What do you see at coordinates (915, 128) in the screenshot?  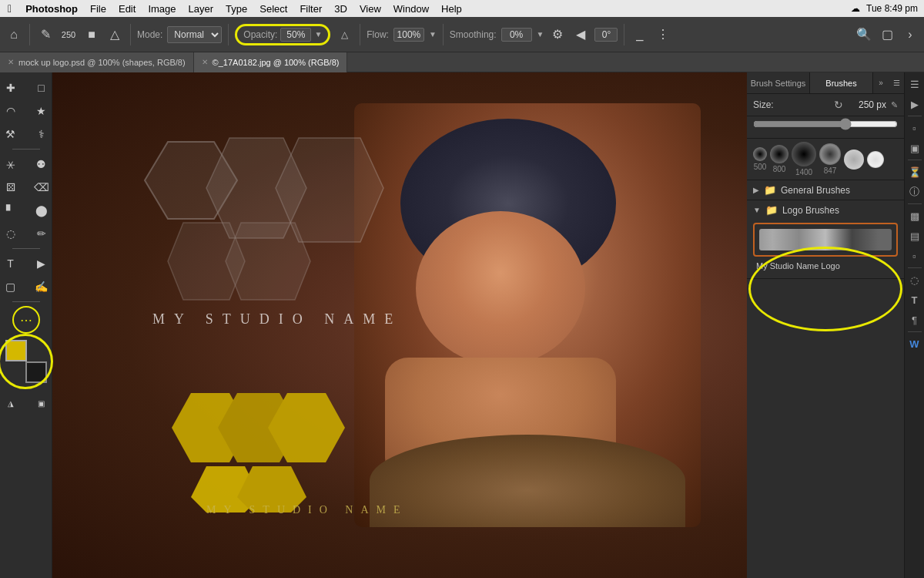 I see `adjustments-icon: ▫` at bounding box center [915, 128].